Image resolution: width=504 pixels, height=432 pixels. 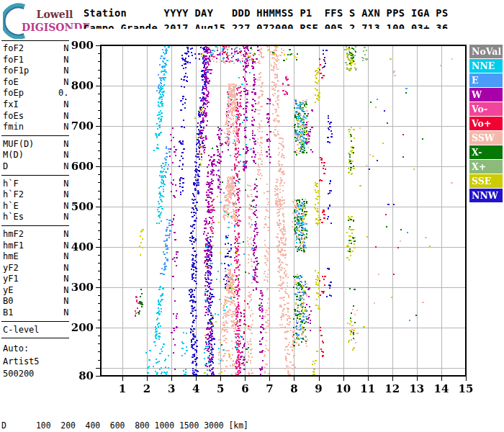 I want to click on logo-lowell-text: Lowell, so click(x=55, y=14).